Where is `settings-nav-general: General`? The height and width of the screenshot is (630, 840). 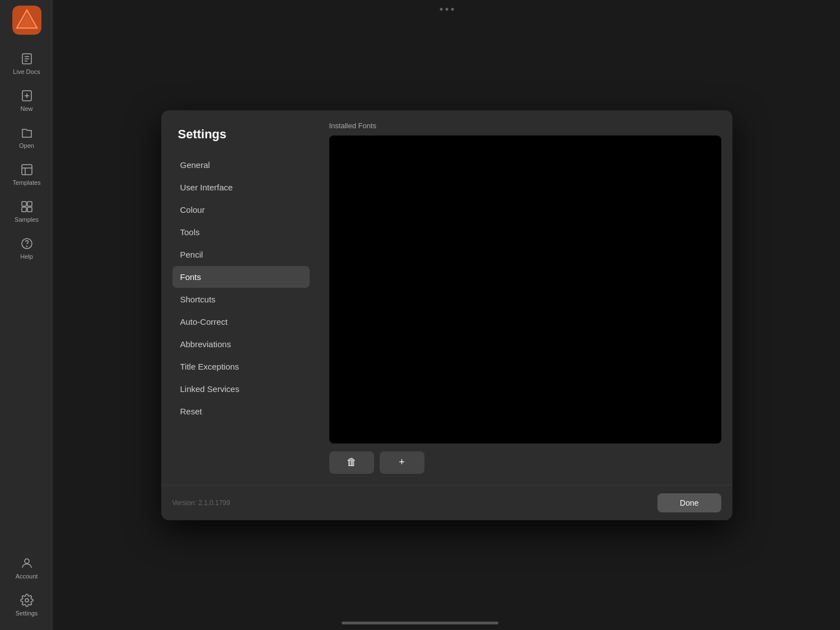 settings-nav-general: General is located at coordinates (241, 165).